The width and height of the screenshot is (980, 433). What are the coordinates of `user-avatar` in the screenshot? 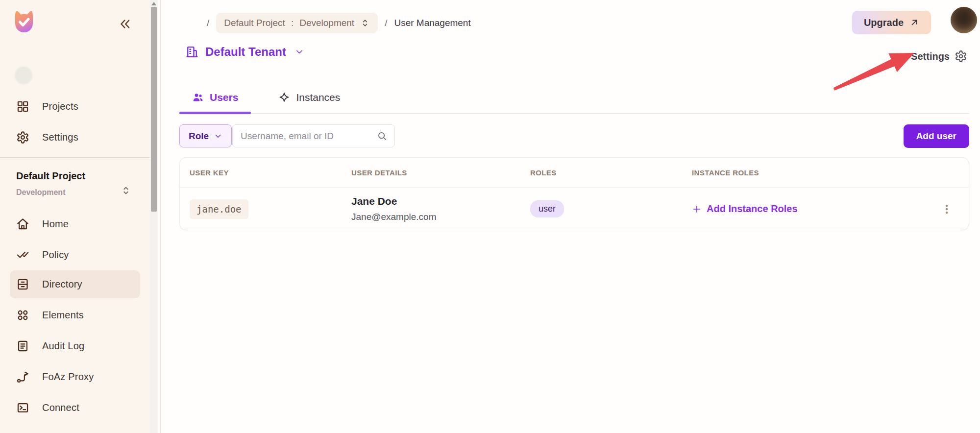 It's located at (964, 20).